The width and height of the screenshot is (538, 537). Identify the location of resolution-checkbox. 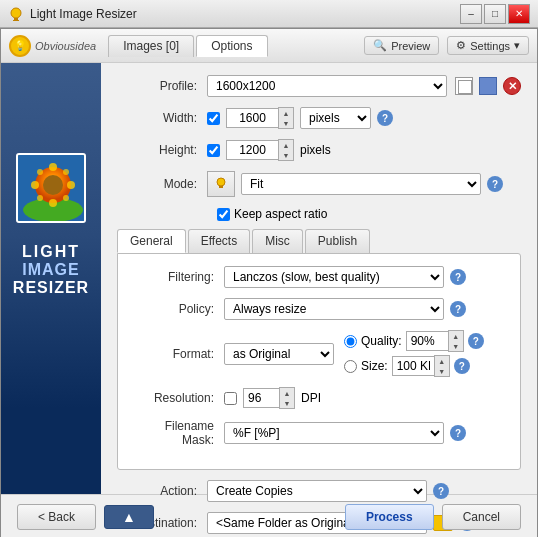
(230, 398).